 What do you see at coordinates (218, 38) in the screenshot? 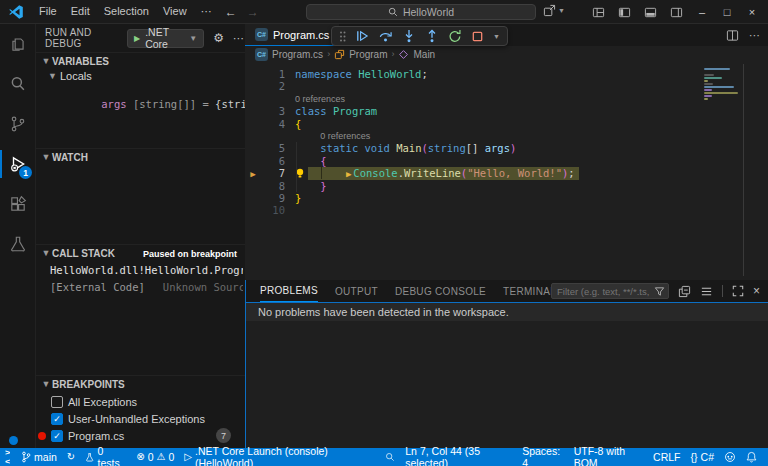
I see `gear-icon: ⚙` at bounding box center [218, 38].